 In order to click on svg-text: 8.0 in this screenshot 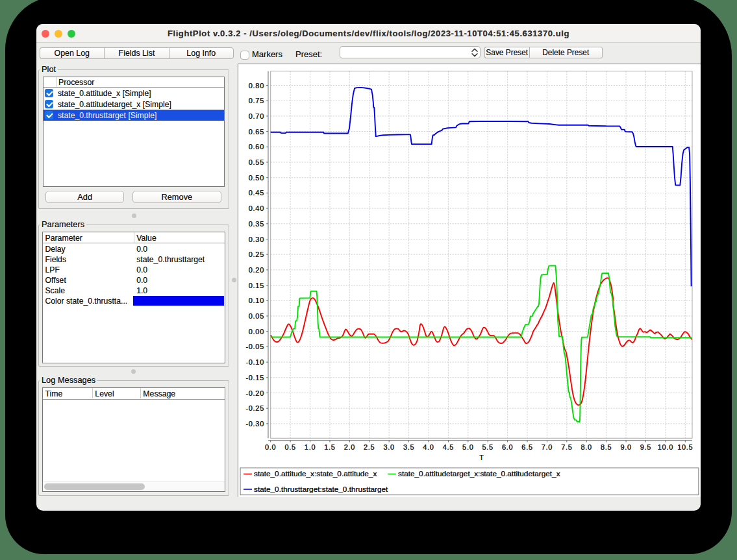, I will do `click(586, 448)`.